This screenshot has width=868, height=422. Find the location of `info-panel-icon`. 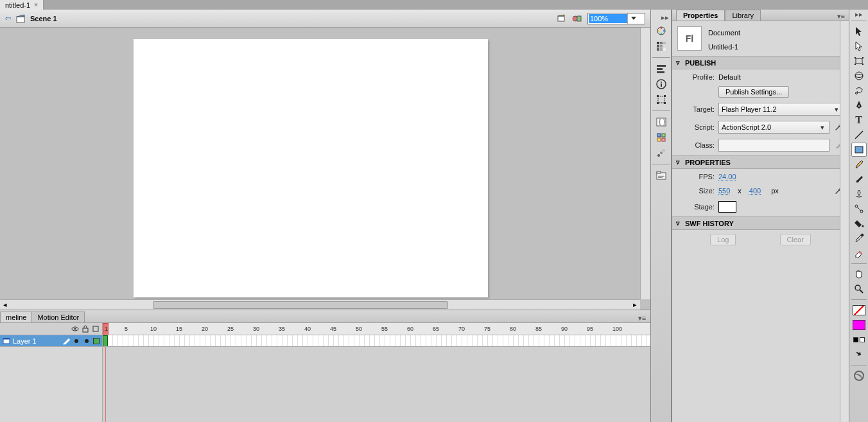

info-panel-icon is located at coordinates (661, 84).